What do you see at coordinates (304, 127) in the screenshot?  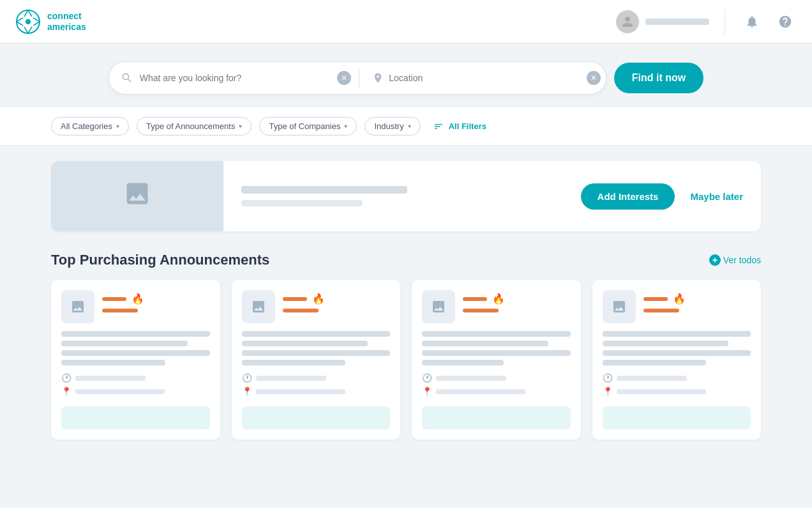 I see `type-of-companies-label: Type of Companies` at bounding box center [304, 127].